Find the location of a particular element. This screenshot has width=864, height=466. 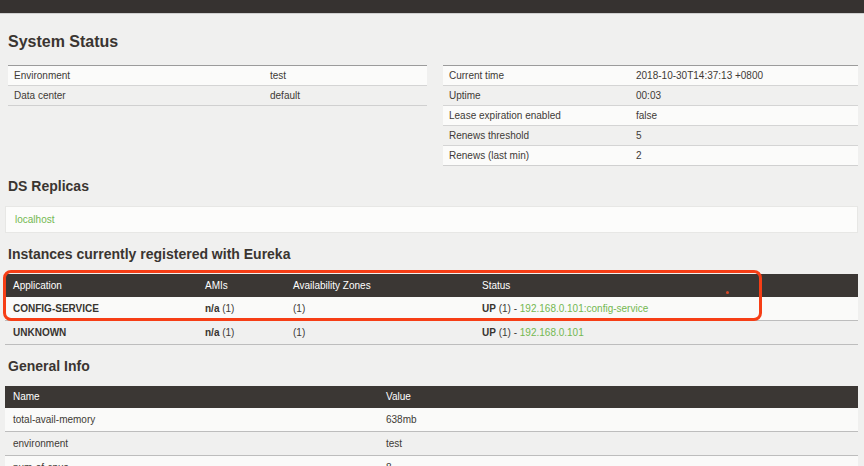

status-label: Lease expiration enabled is located at coordinates (536, 115).